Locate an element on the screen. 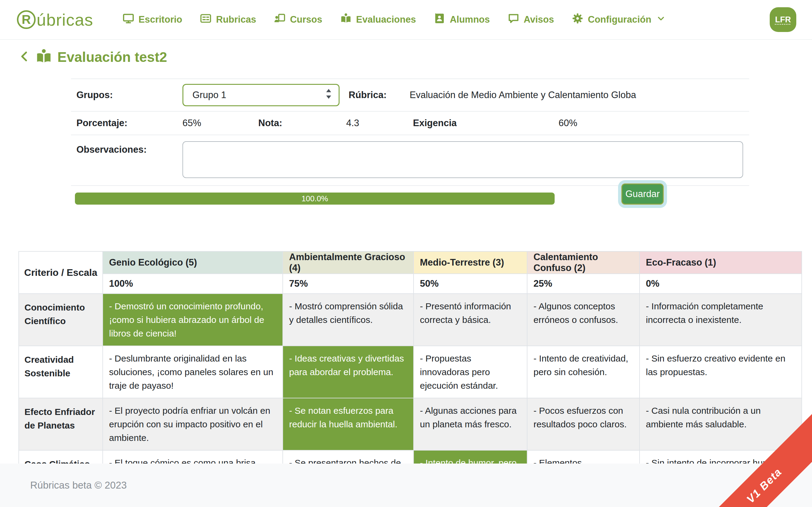  column-percent: 25% is located at coordinates (583, 284).